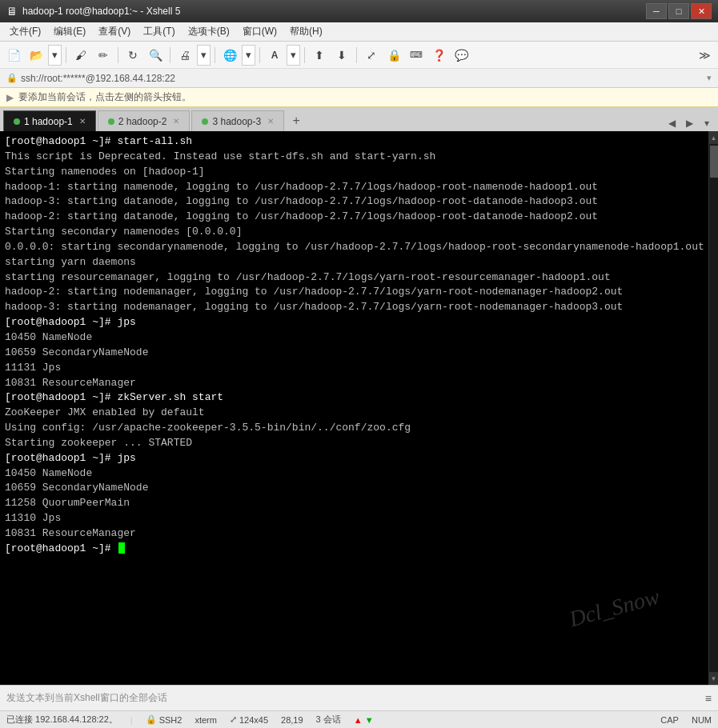 Image resolution: width=718 pixels, height=728 pixels. What do you see at coordinates (354, 368) in the screenshot?
I see `terminal-line: 11131 Jps` at bounding box center [354, 368].